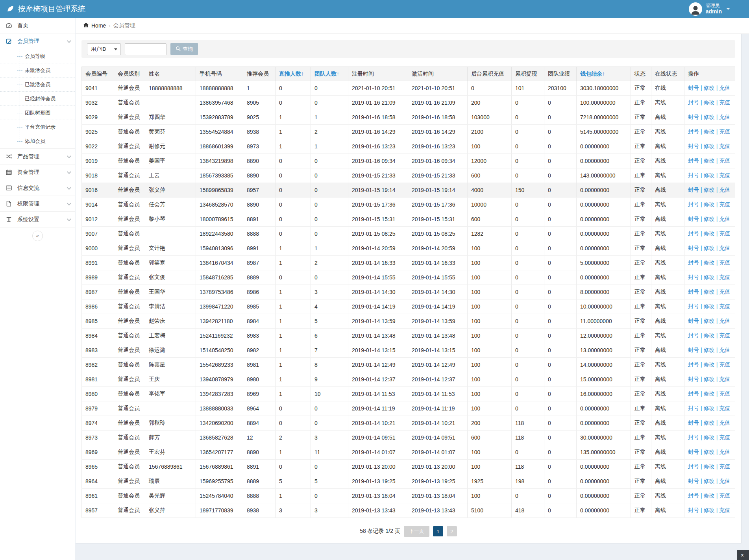 Image resolution: width=749 pixels, height=560 pixels. Describe the element at coordinates (259, 249) in the screenshot. I see `cell-referrer: 8991` at that location.